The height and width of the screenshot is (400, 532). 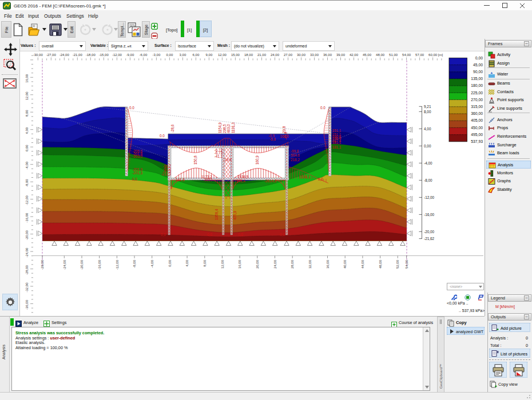 What do you see at coordinates (337, 147) in the screenshot?
I see `svg-text: 181,1` at bounding box center [337, 147].